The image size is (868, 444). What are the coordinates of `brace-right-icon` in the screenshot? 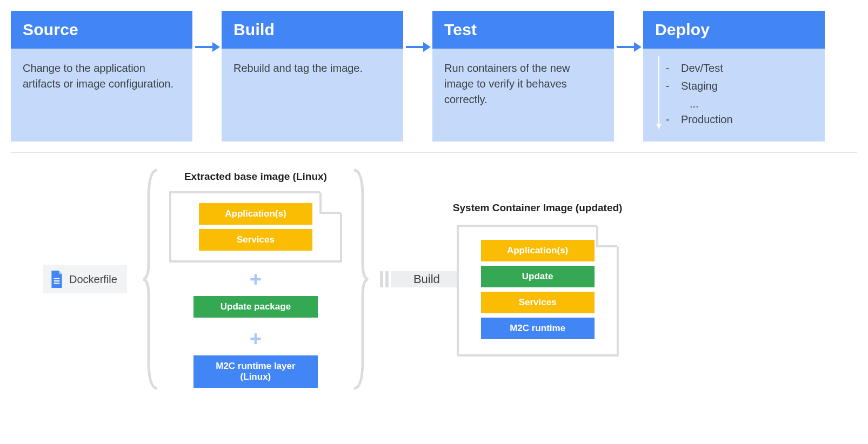 It's located at (360, 279).